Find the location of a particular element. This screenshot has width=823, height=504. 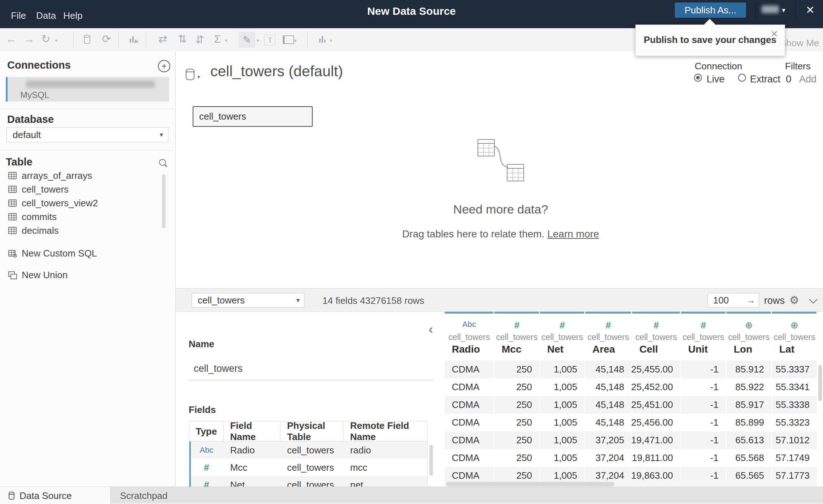

logical-table-node: cell_towers is located at coordinates (253, 116).